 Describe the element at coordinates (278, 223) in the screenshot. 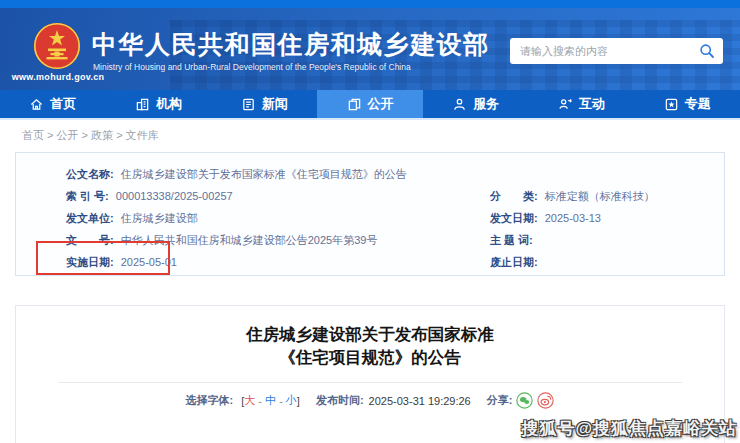

I see `metadata-left-column: 公文名称:住房城乡建设部关于发布国家标准《住宅项目规范》的公告 索 引 号:00…` at that location.